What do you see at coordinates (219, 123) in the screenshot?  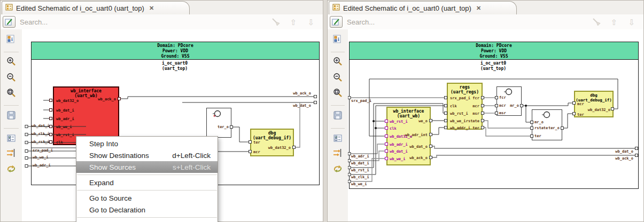 I see `block-logic-cell: ter_o` at bounding box center [219, 123].